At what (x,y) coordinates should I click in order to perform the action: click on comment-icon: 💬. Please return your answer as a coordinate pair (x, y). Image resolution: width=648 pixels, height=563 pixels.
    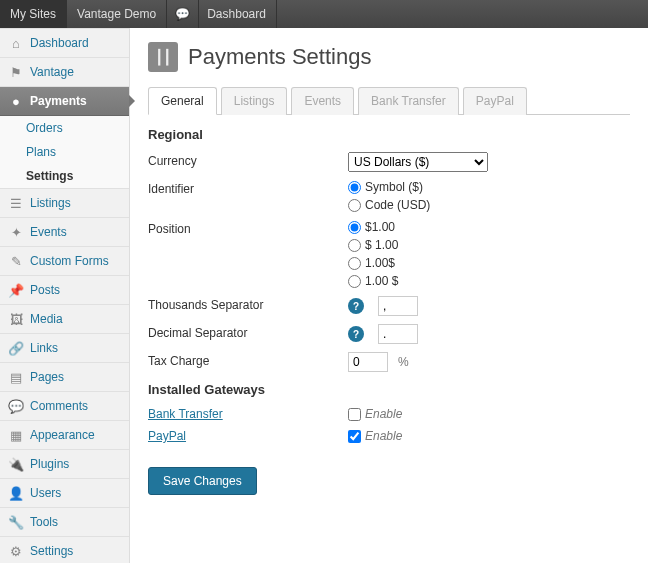
    Looking at the image, I should click on (183, 14).